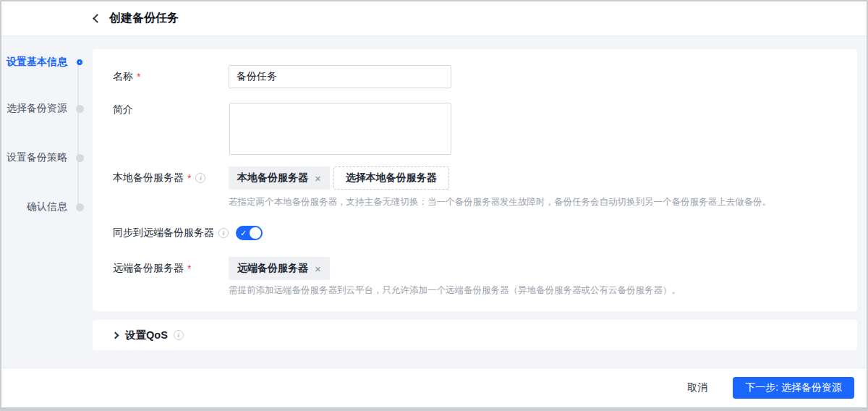 The height and width of the screenshot is (411, 868). Describe the element at coordinates (500, 203) in the screenshot. I see `local-server-help-text: 若指定两个本地备份服务器，支持主备无缝切换：当一个备份服务器发生故障时，备份任务…` at that location.